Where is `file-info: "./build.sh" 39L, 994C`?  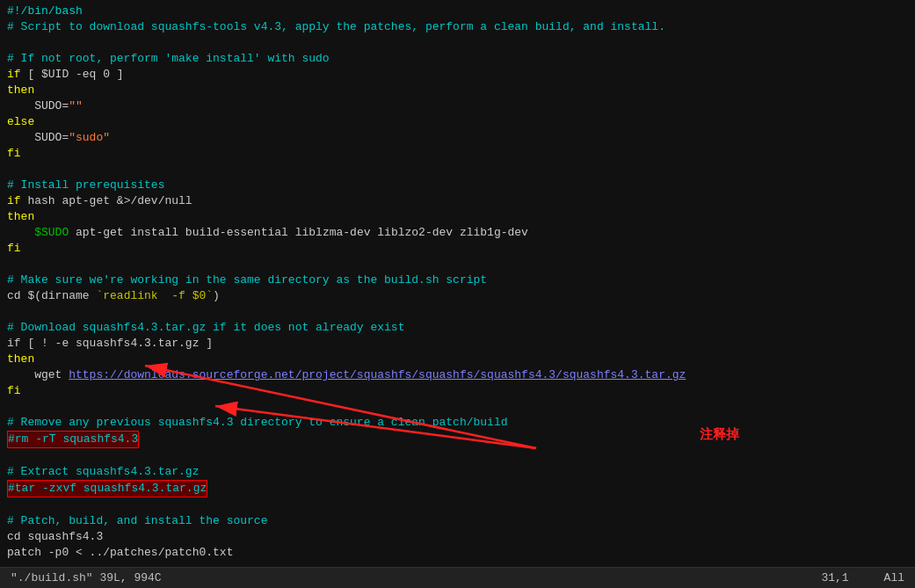
file-info: "./build.sh" 39L, 994C is located at coordinates (86, 578).